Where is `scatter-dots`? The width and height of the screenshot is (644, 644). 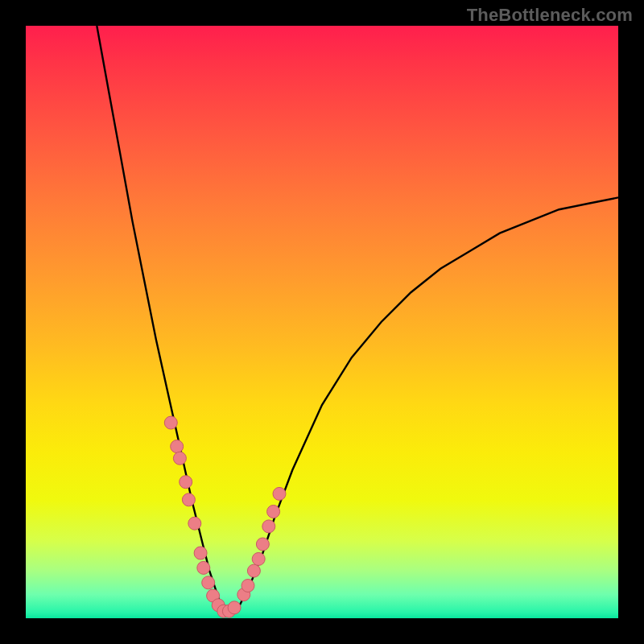 scatter-dots is located at coordinates (225, 517).